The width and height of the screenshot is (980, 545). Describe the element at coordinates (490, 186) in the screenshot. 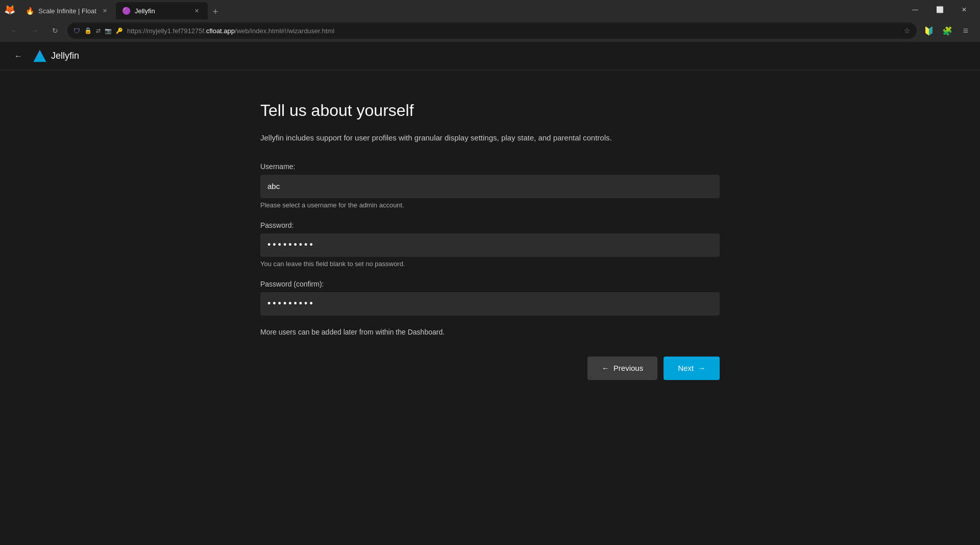

I see `username-group: Username: Please select a username for t…` at that location.